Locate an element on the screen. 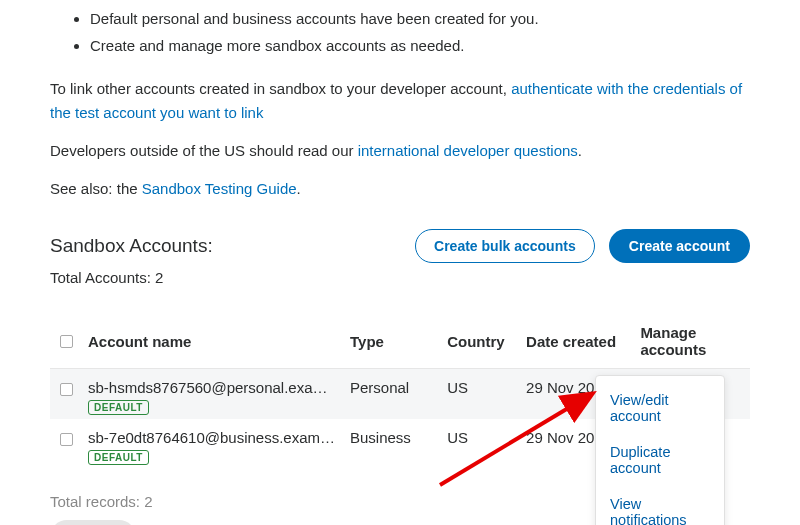 Image resolution: width=800 pixels, height=525 pixels. sandbox-guide-link: Sandbox Testing Guide is located at coordinates (220, 188).